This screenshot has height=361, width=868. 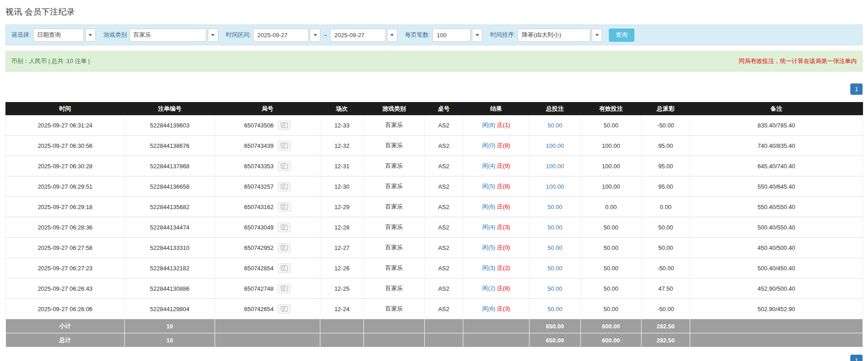 I want to click on time-cell: 2025-09-27 06:30:28, so click(x=65, y=166).